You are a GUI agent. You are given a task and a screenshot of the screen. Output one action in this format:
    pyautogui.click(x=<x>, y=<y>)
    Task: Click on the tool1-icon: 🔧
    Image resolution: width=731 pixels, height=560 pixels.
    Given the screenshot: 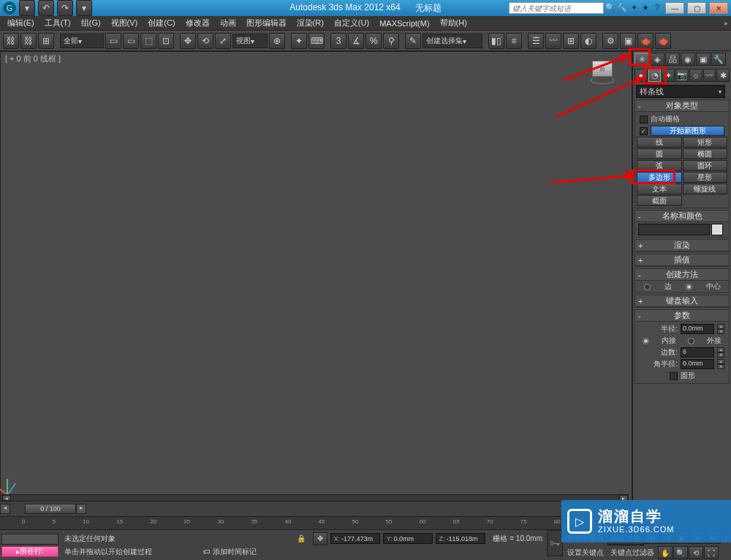 What is the action you would take?
    pyautogui.click(x=622, y=8)
    